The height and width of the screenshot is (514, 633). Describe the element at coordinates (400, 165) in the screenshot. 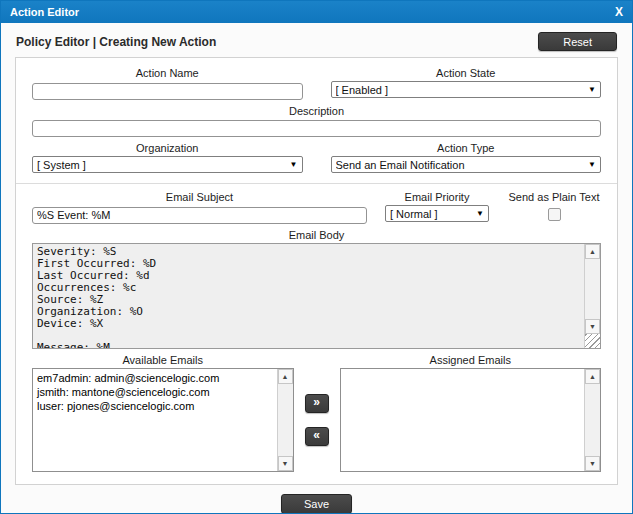

I see `action-type-value: Send an Email Notification` at that location.